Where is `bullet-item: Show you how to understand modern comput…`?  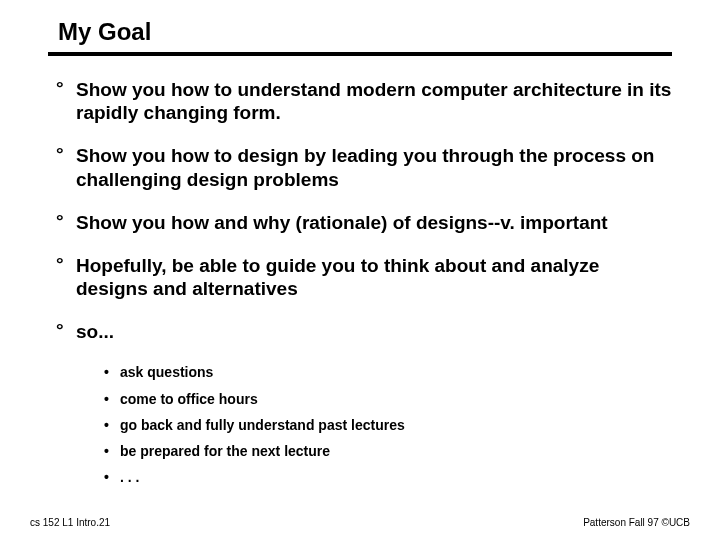 bullet-item: Show you how to understand modern comput… is located at coordinates (364, 101).